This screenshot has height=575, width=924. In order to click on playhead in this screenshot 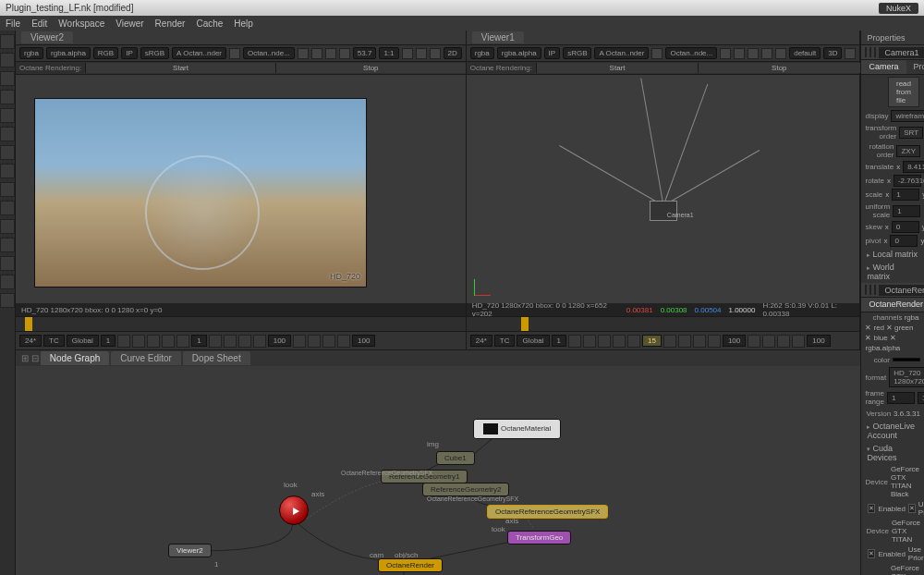, I will do `click(29, 324)`.